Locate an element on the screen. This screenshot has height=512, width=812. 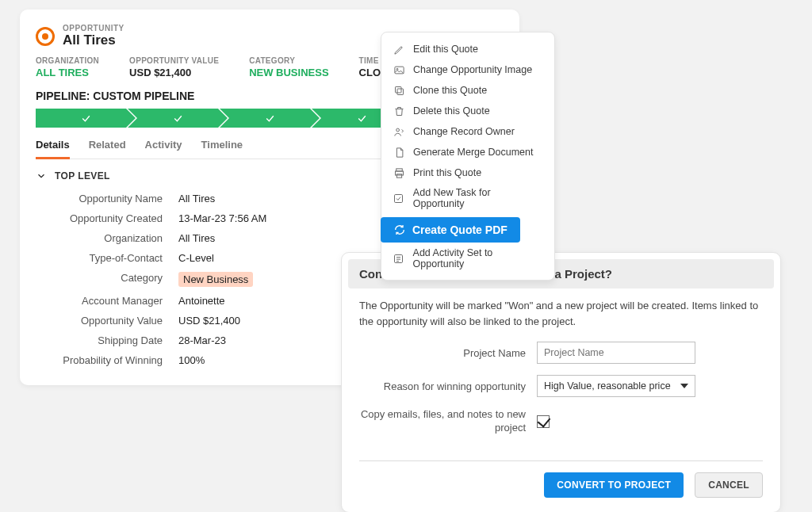
form-row-project-name: Project Name is located at coordinates (561, 353).